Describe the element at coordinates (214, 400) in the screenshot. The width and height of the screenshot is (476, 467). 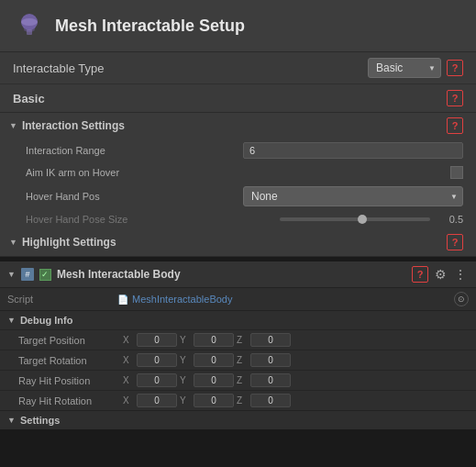
I see `ray-hit-rotation-y-input` at that location.